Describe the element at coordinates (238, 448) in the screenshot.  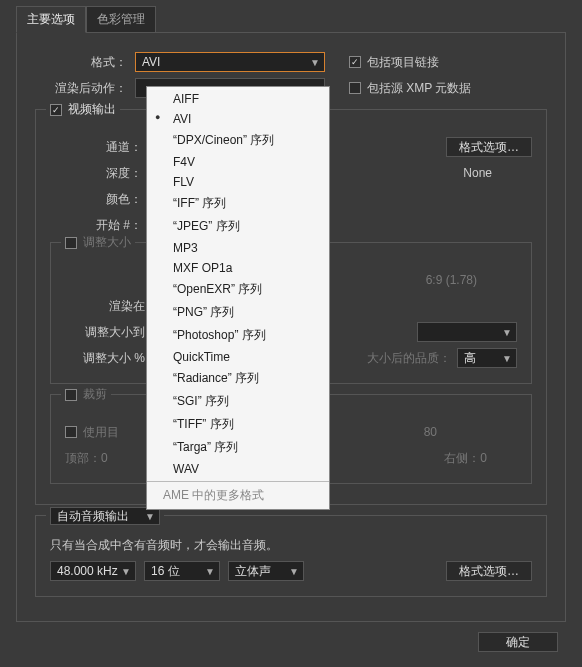
I see `format-option: “Targa” 序列` at that location.